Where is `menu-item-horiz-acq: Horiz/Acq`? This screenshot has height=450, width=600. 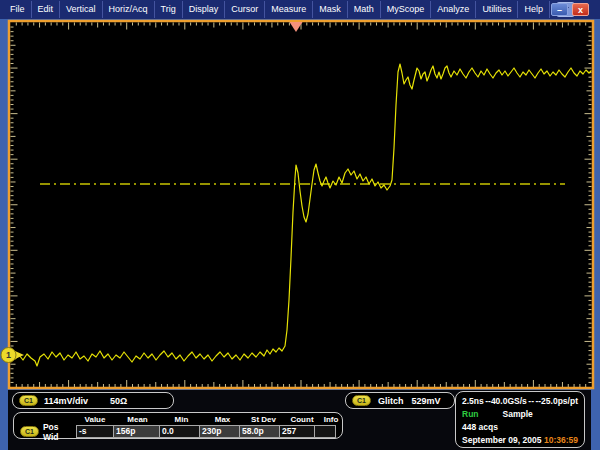
menu-item-horiz-acq: Horiz/Acq is located at coordinates (129, 10).